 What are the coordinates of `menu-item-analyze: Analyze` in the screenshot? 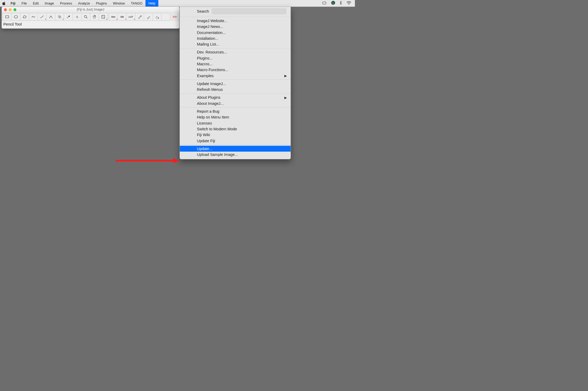 It's located at (84, 3).